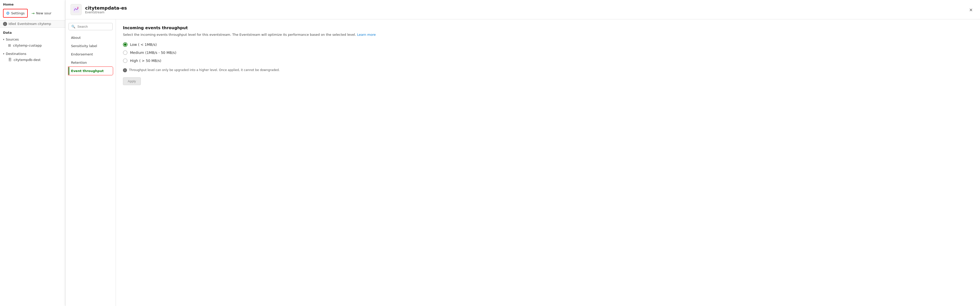 The width and height of the screenshot is (980, 306). I want to click on data-section-label: Data, so click(33, 33).